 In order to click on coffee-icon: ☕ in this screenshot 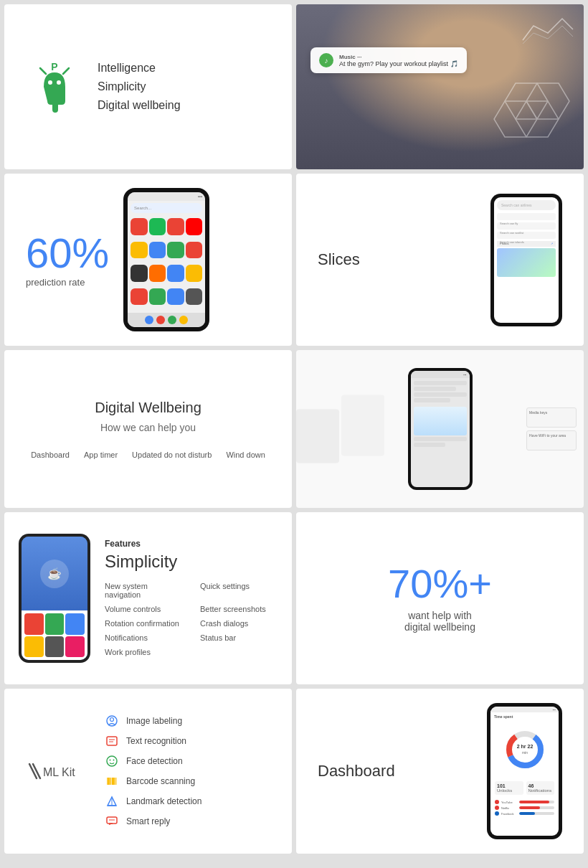, I will do `click(54, 574)`.